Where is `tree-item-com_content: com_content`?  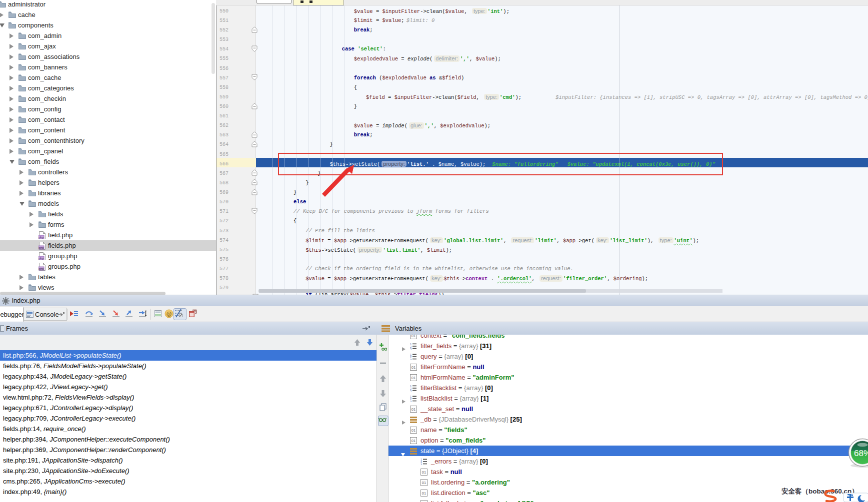
tree-item-com_content: com_content is located at coordinates (108, 130).